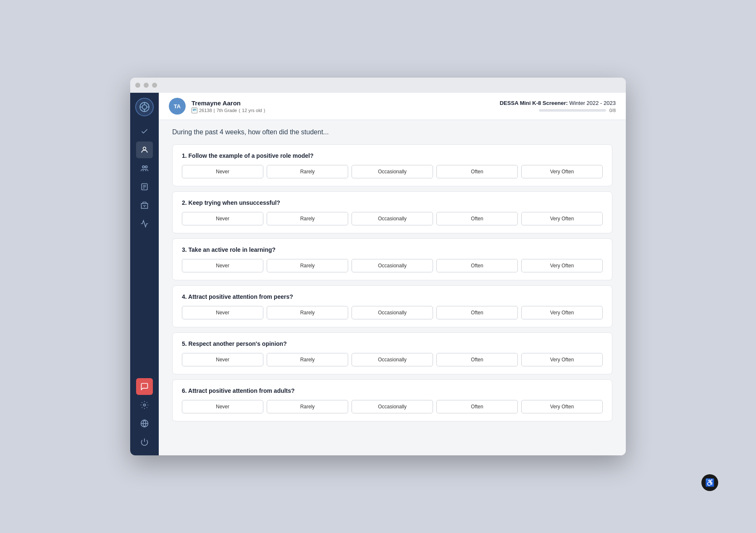  What do you see at coordinates (477, 219) in the screenshot?
I see `answer-btn-q2-often: Often` at bounding box center [477, 219].